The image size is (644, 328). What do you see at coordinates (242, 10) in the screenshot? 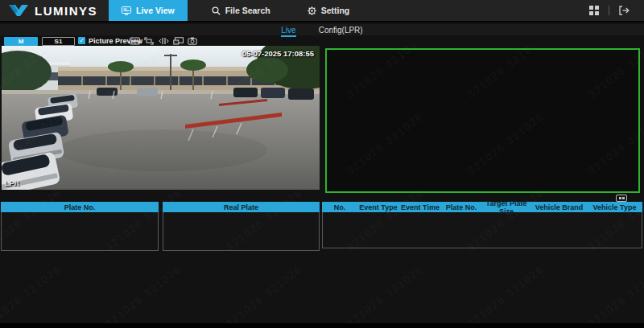
I see `tab-file-search: File Search` at bounding box center [242, 10].